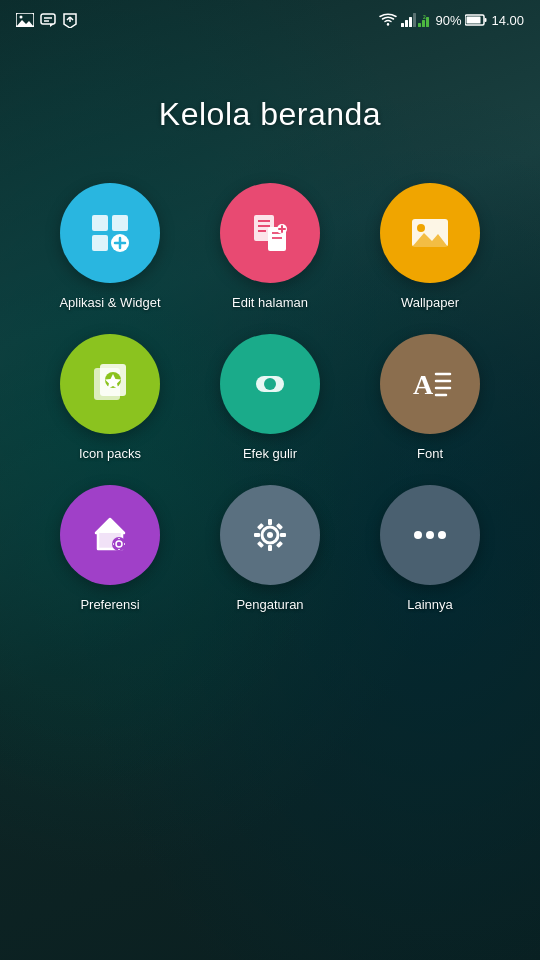 The width and height of the screenshot is (540, 960). Describe the element at coordinates (424, 384) in the screenshot. I see `svg-text: A` at that location.